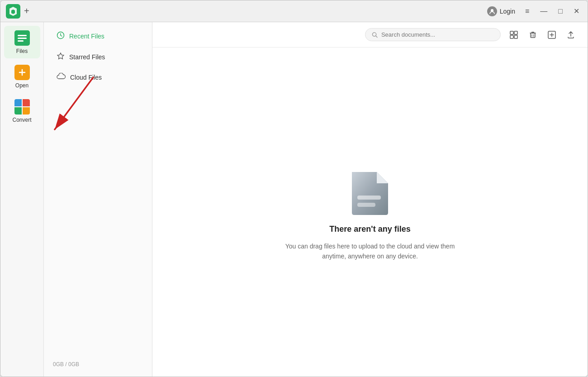 Image resolution: width=588 pixels, height=377 pixels. What do you see at coordinates (22, 120) in the screenshot?
I see `convert-nav-label: Convert` at bounding box center [22, 120].